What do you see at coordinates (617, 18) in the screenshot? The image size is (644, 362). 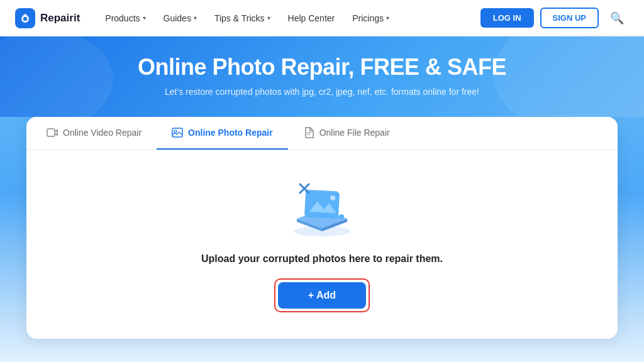 I see `search-icon: 🔍` at bounding box center [617, 18].